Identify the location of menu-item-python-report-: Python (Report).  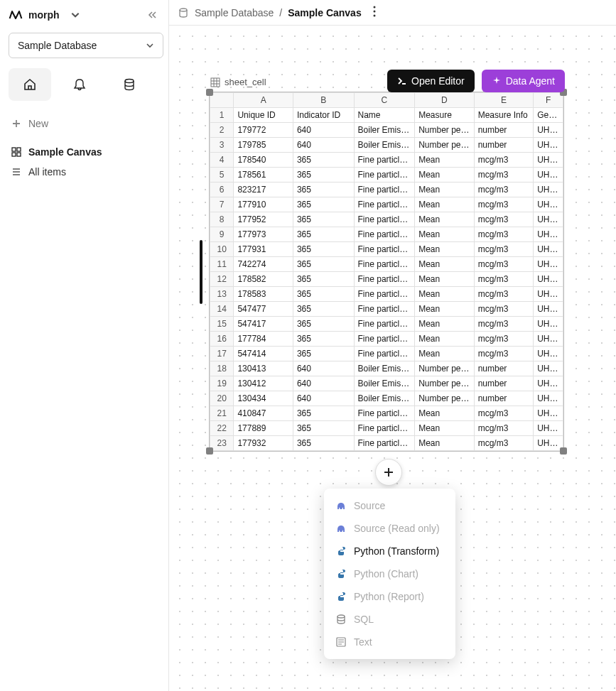
(389, 597).